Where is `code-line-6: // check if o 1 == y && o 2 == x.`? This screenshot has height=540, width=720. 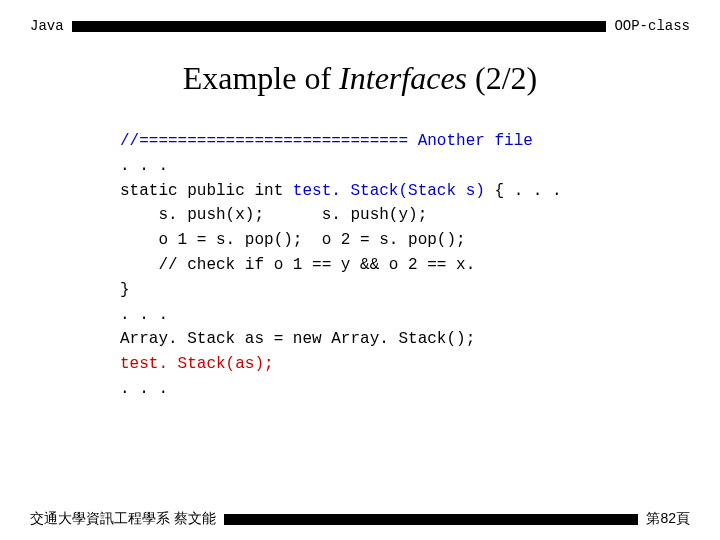 code-line-6: // check if o 1 == y && o 2 == x. is located at coordinates (298, 265).